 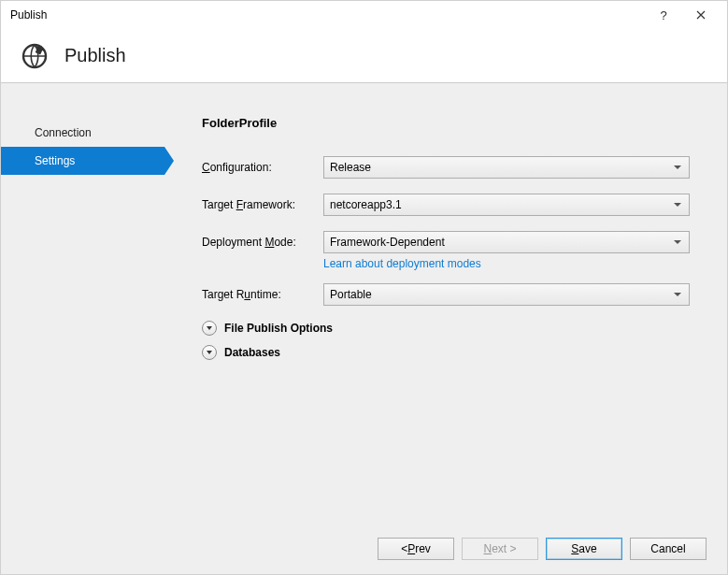 I want to click on select-value: Framework-Dependent, so click(x=387, y=242).